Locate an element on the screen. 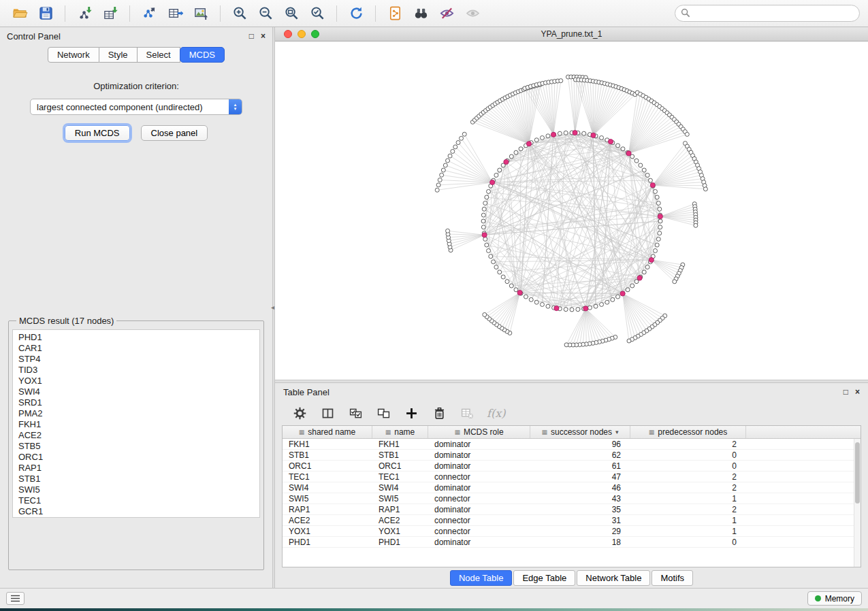  table-row: ORC1ORC1dominator610 is located at coordinates (572, 466).